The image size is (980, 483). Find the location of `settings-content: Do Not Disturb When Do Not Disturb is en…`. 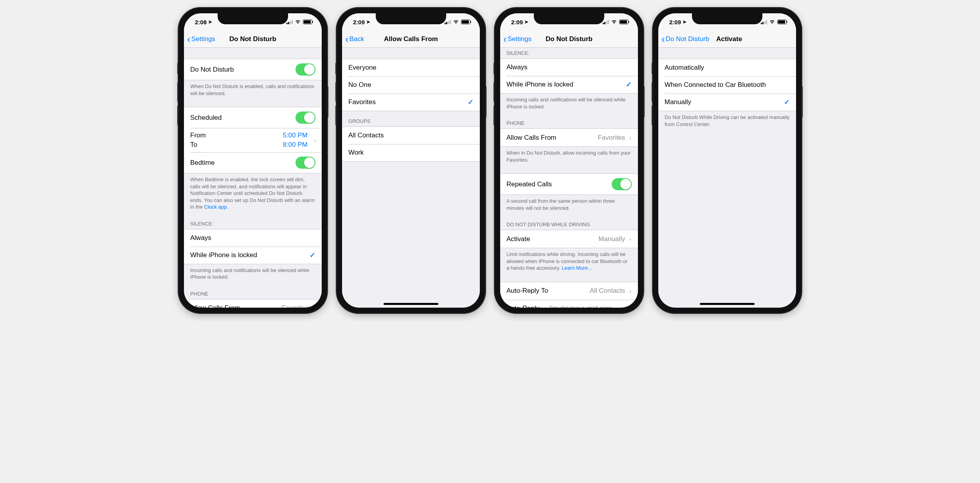

settings-content: Do Not Disturb When Do Not Disturb is en… is located at coordinates (253, 178).